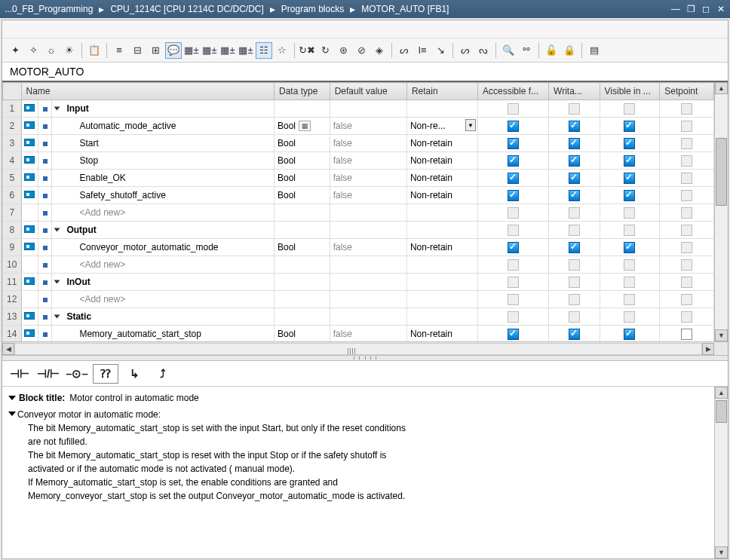 Image resolution: width=730 pixels, height=560 pixels. What do you see at coordinates (163, 127) in the screenshot?
I see `cell-name: Automatic_mode_active` at bounding box center [163, 127].